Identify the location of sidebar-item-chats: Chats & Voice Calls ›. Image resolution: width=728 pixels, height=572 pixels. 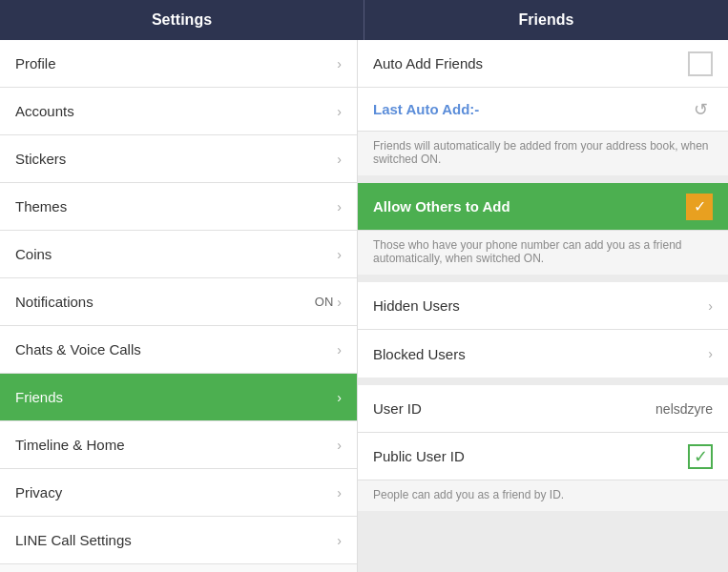
(178, 350).